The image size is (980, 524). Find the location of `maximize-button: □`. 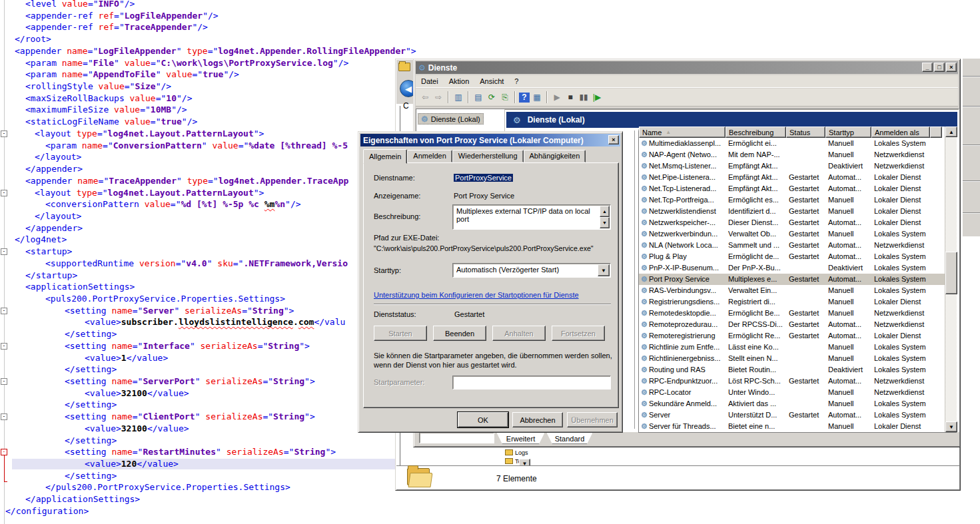

maximize-button: □ is located at coordinates (939, 67).